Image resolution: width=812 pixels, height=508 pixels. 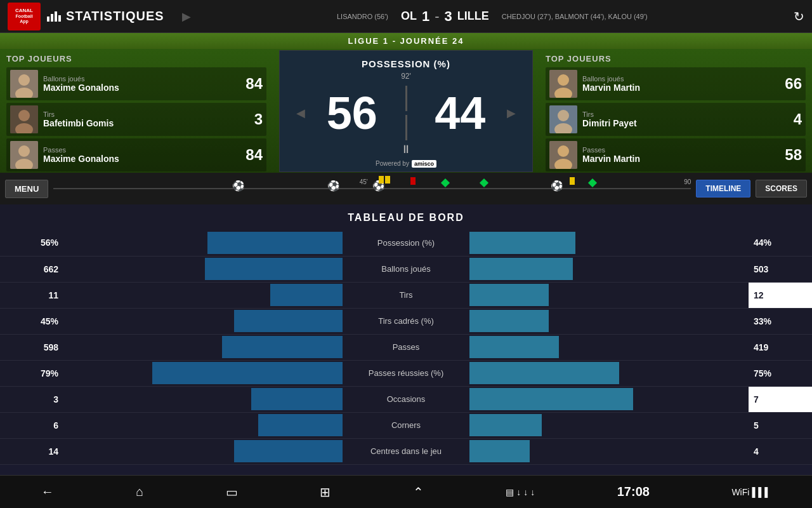 I want to click on ligue-banner: LIGUE 1 - JOURNÉE 24, so click(x=406, y=41).